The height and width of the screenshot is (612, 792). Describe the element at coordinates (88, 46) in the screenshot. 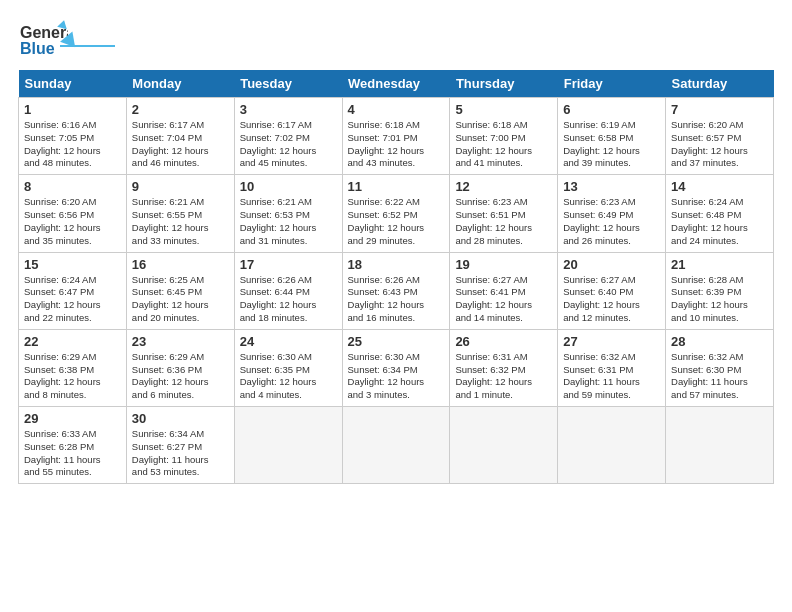

I see `logo-underline` at that location.